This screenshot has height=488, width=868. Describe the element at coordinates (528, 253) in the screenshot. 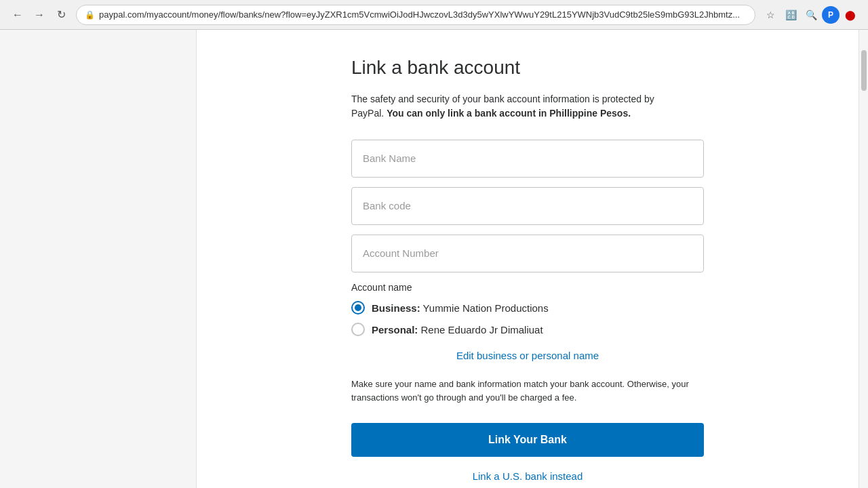

I see `account-number-input` at that location.